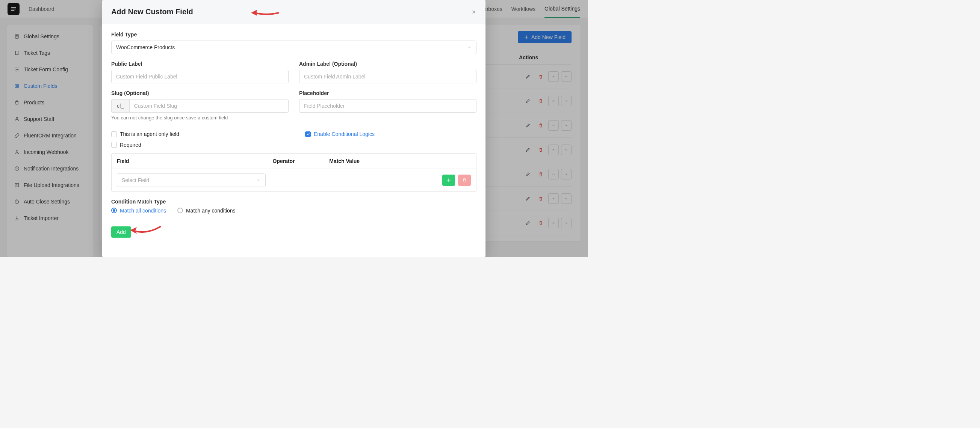  Describe the element at coordinates (344, 134) in the screenshot. I see `checkbox-label: Enable Conditional Logics` at that location.